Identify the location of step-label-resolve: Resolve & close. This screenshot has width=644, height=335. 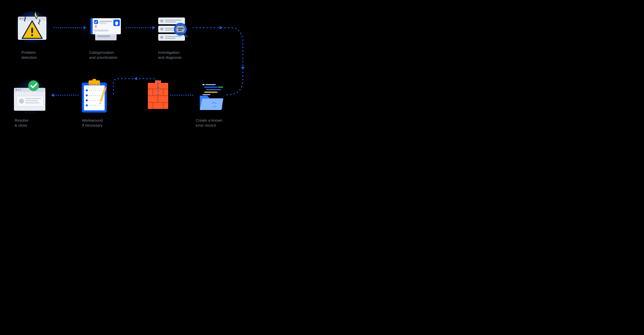
(22, 123).